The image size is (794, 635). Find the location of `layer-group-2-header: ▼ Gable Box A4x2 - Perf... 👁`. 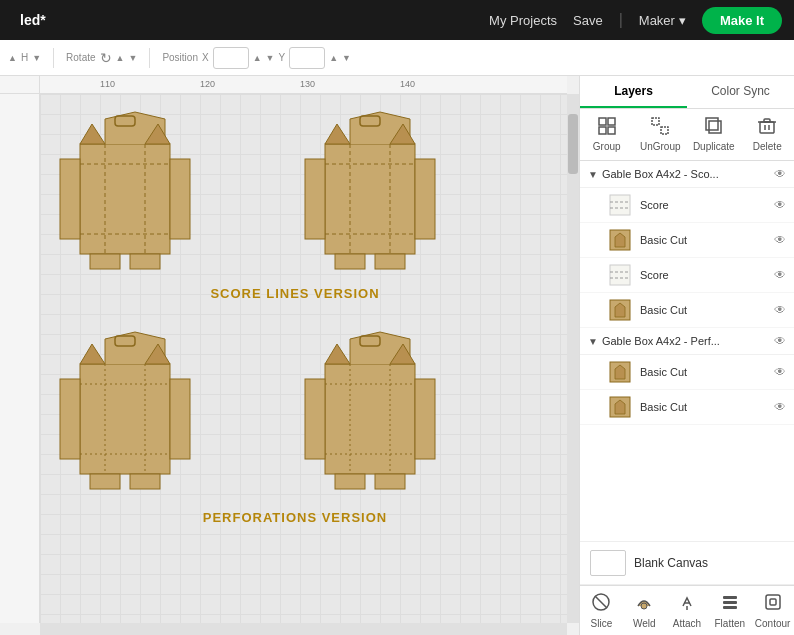

layer-group-2-header: ▼ Gable Box A4x2 - Perf... 👁 is located at coordinates (687, 342).